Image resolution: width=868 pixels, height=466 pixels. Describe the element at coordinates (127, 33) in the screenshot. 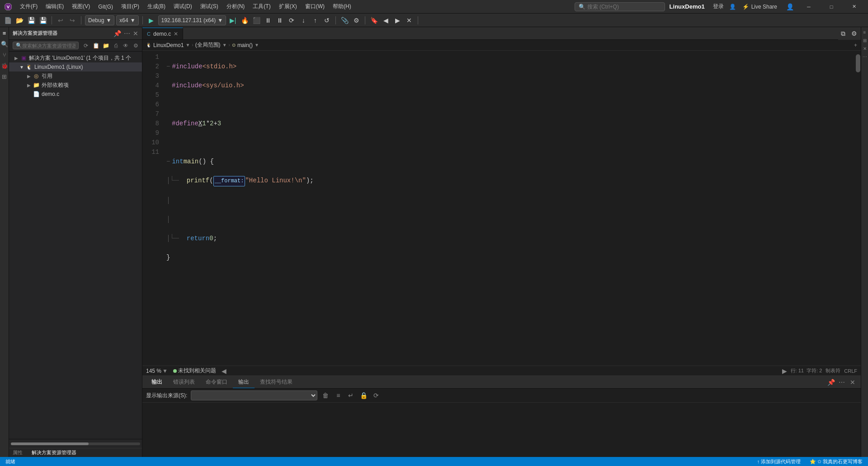

I see `sidebar-more-icon: ⋯` at that location.